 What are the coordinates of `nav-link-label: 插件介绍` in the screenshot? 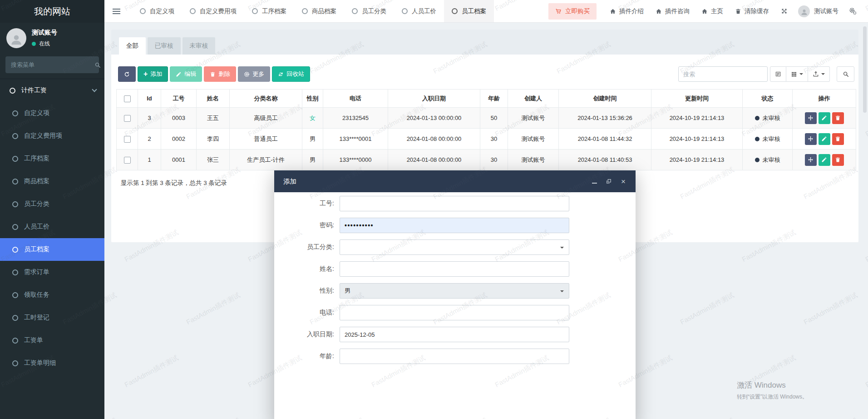 It's located at (631, 11).